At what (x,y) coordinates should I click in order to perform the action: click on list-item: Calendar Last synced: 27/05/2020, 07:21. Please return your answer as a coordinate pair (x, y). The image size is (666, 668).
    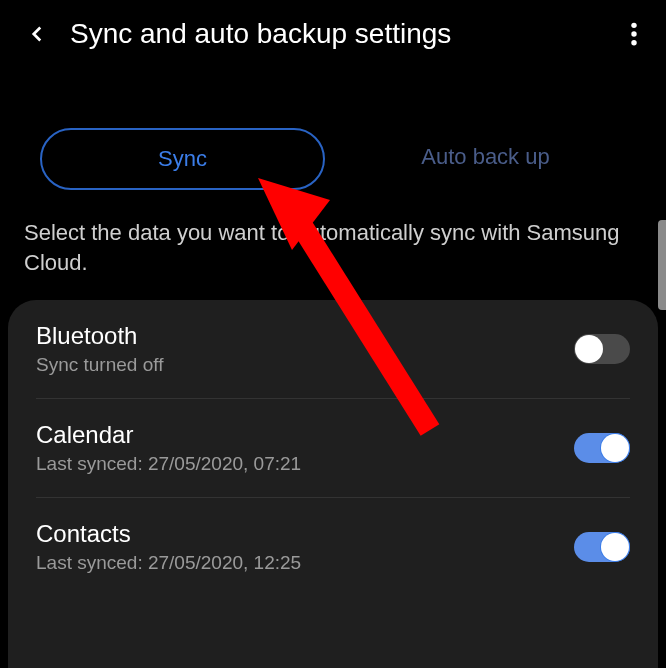
    Looking at the image, I should click on (333, 448).